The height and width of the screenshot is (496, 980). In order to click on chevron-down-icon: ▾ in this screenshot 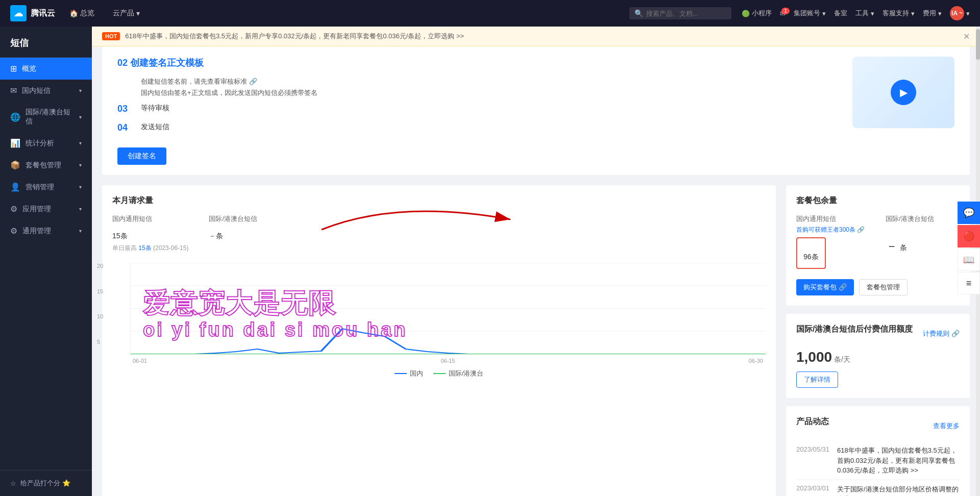, I will do `click(138, 13)`.